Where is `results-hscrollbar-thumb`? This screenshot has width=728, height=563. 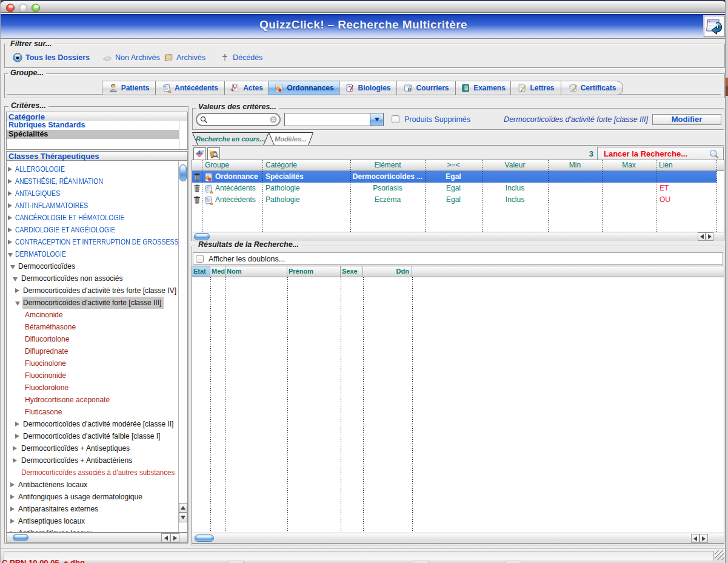
results-hscrollbar-thumb is located at coordinates (204, 538).